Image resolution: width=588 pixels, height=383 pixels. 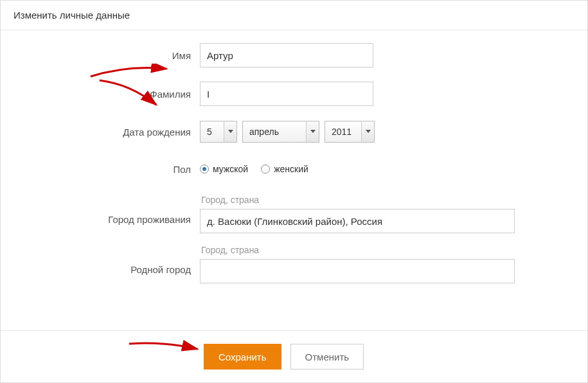 What do you see at coordinates (357, 271) in the screenshot?
I see `hometown-input` at bounding box center [357, 271].